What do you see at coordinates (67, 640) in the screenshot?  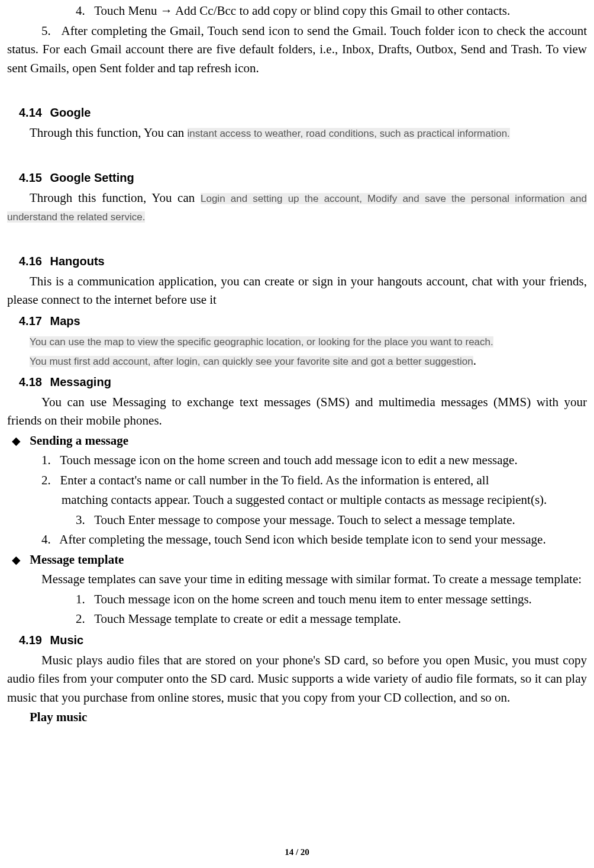 I see `section-title: Music` at bounding box center [67, 640].